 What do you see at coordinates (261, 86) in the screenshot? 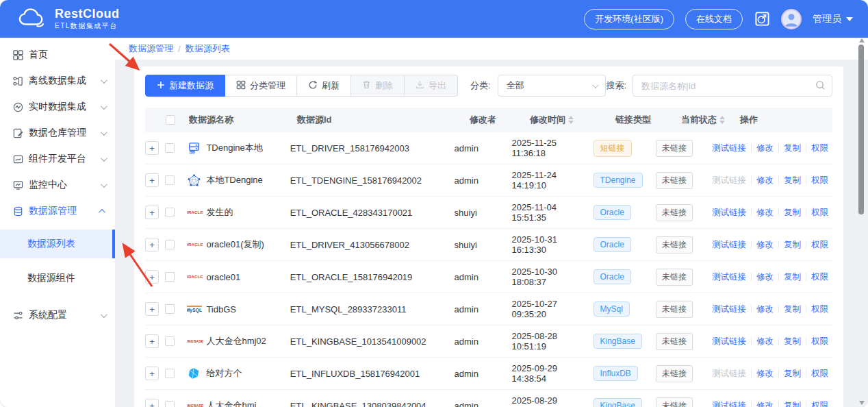
I see `category-manage-button: 分类管理` at bounding box center [261, 86].